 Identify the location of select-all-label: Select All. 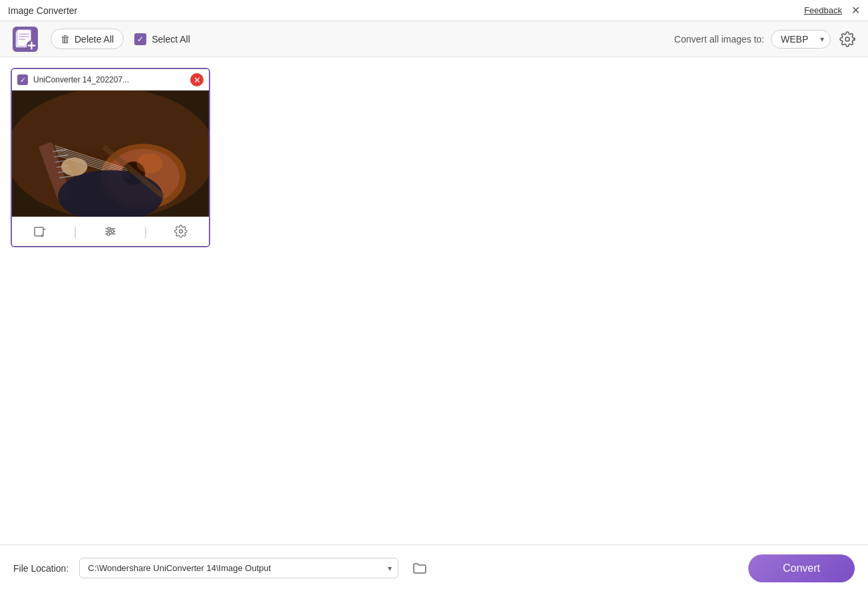
(171, 39).